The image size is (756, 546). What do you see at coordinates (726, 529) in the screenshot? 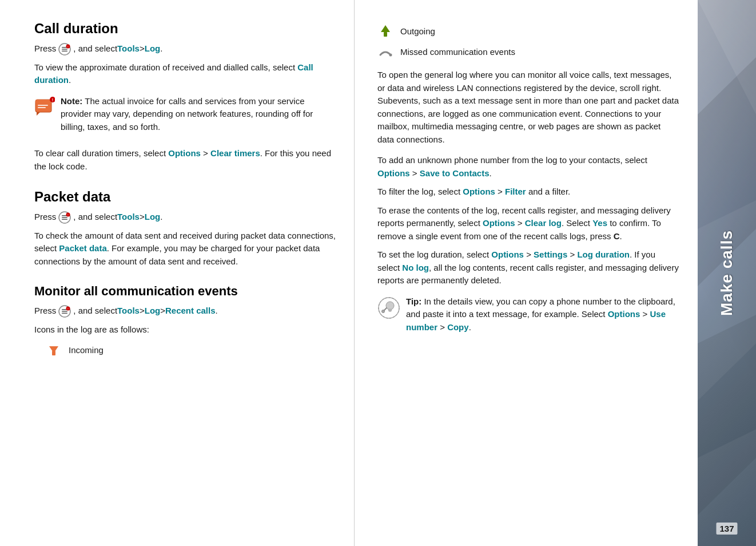
I see `page-number: 137` at bounding box center [726, 529].